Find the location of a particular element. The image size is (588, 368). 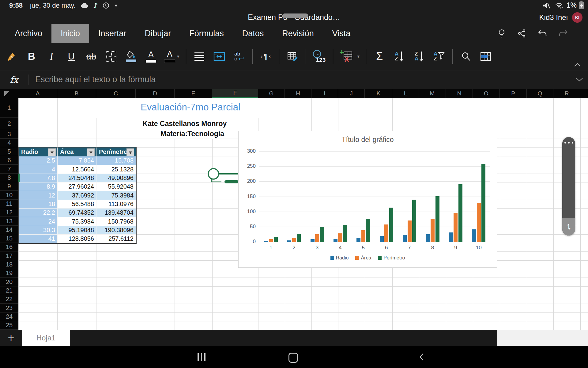

format-painter-icon is located at coordinates (12, 56).